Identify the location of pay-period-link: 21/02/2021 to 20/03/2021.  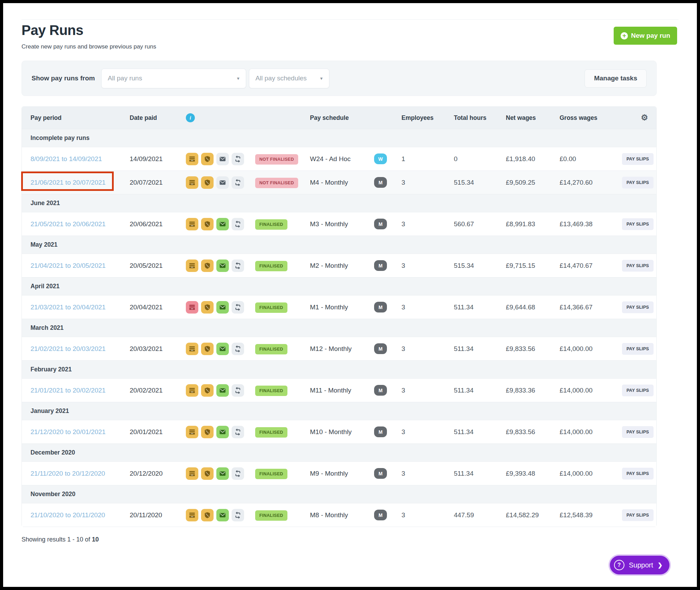
(68, 349).